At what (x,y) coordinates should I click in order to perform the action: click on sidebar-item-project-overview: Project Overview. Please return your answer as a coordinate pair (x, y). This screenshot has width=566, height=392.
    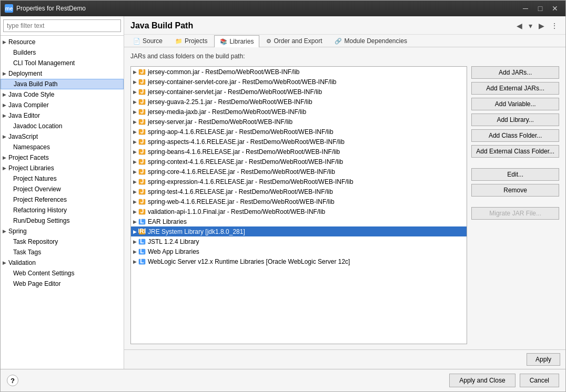
    Looking at the image, I should click on (62, 189).